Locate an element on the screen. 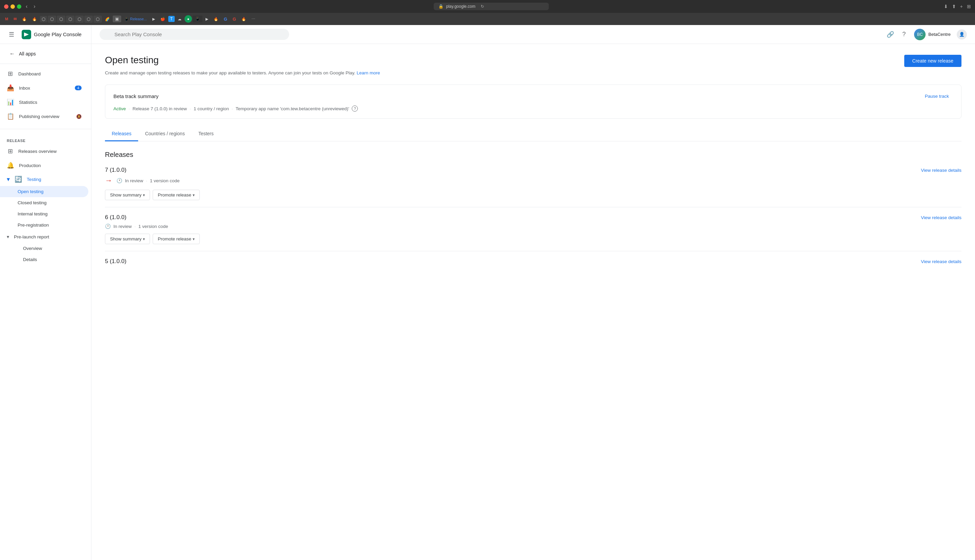 Image resolution: width=975 pixels, height=560 pixels. secondary-avatar: 👤 is located at coordinates (962, 35).